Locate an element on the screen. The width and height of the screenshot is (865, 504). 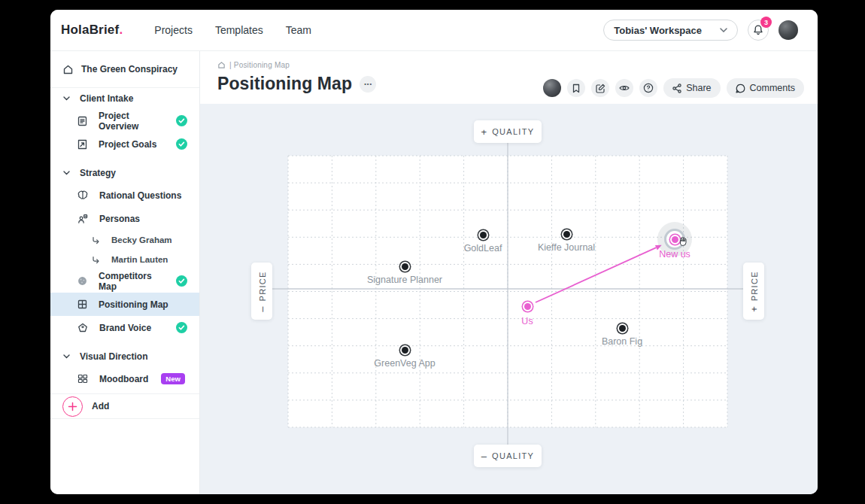
item-label: Personas is located at coordinates (120, 219).